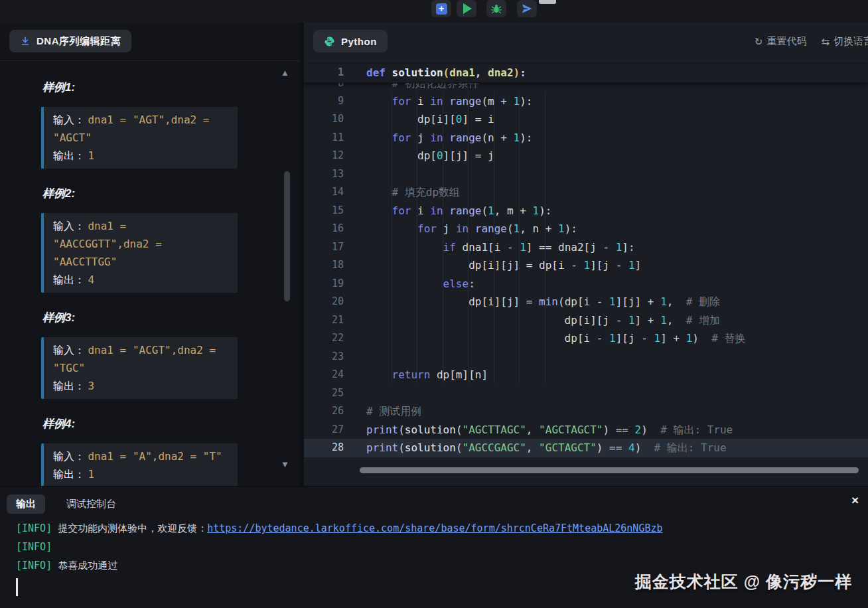  I want to click on sample-row: 输入： dna1 = "ACGT",dna2 =, so click(141, 350).